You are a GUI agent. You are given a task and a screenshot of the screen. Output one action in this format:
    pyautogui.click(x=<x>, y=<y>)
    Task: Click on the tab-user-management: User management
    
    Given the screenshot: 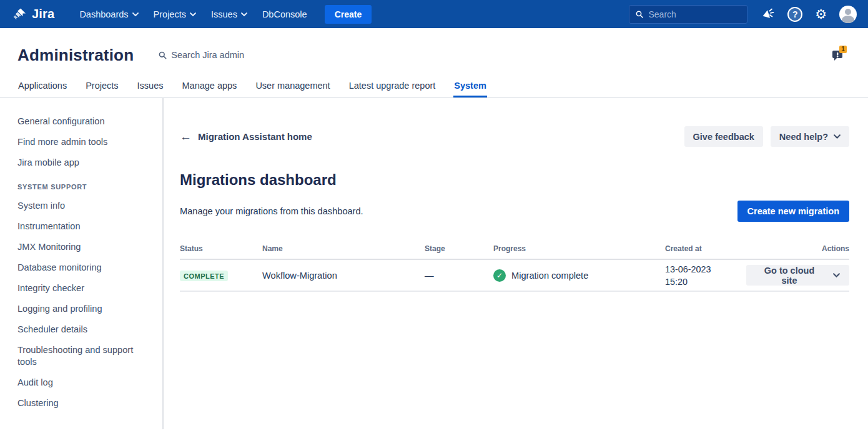 What is the action you would take?
    pyautogui.click(x=292, y=87)
    